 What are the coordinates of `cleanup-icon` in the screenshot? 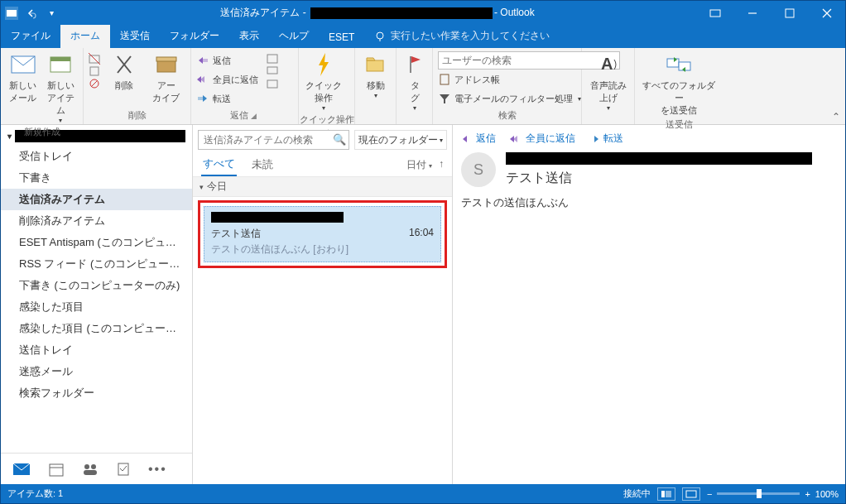 It's located at (95, 71).